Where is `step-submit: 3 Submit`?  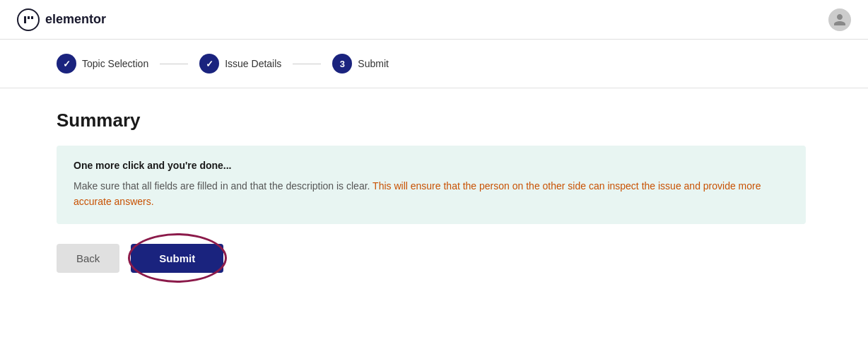
step-submit: 3 Submit is located at coordinates (360, 64).